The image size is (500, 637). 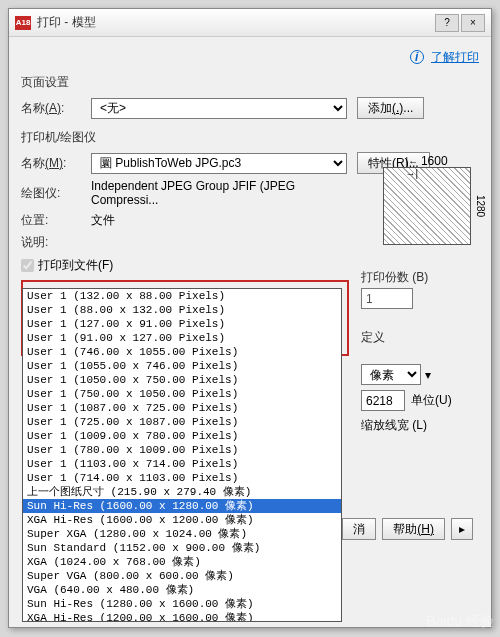 What do you see at coordinates (182, 450) in the screenshot?
I see `paper-size-option: User 1 (780.00 x 1009.00 Pixels)` at bounding box center [182, 450].